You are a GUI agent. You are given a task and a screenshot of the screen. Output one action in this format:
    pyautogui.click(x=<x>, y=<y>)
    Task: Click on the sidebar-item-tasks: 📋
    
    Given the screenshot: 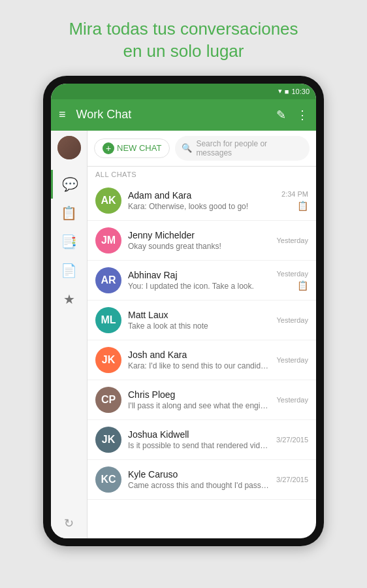 What is the action you would take?
    pyautogui.click(x=69, y=213)
    